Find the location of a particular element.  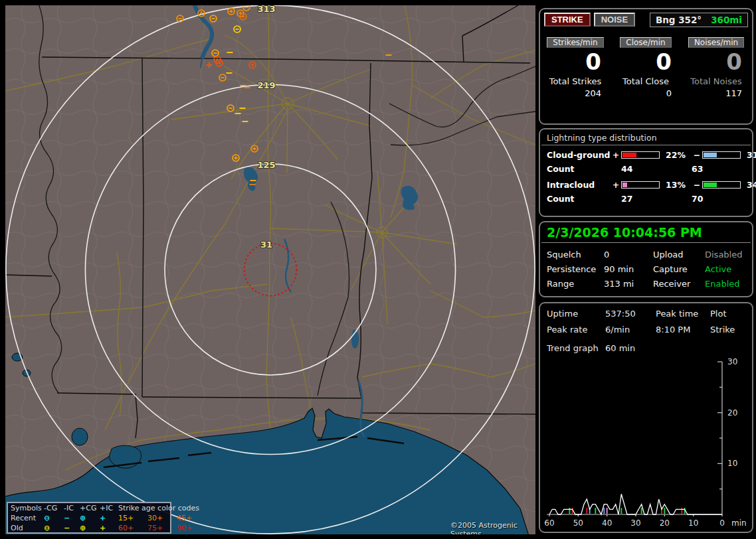

x-tick-label: 40 is located at coordinates (607, 523).